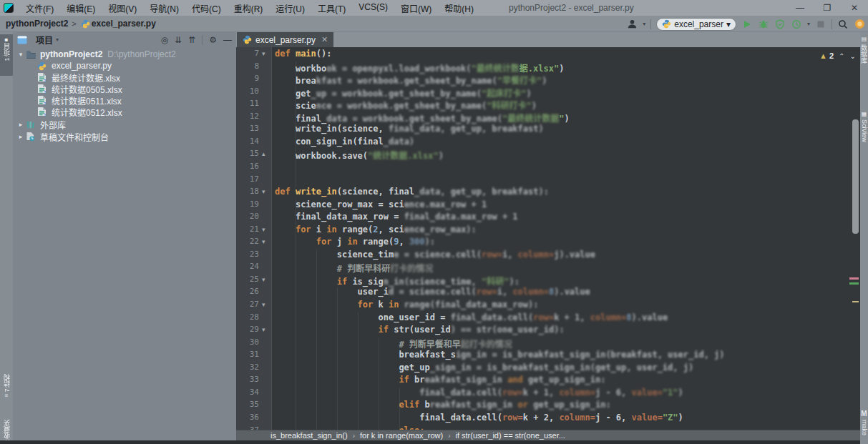  Describe the element at coordinates (412, 192) in the screenshot. I see `code-line: def write_in(science, final_data, get_up…` at that location.